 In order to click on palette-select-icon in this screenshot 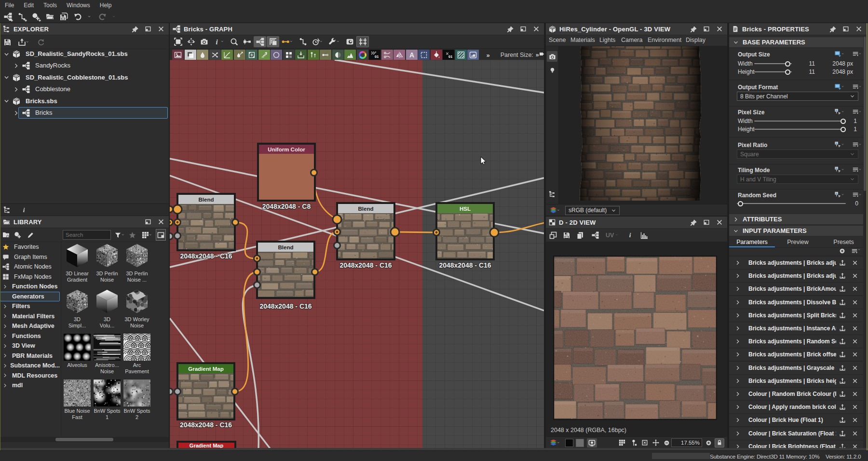, I will do `click(424, 55)`.